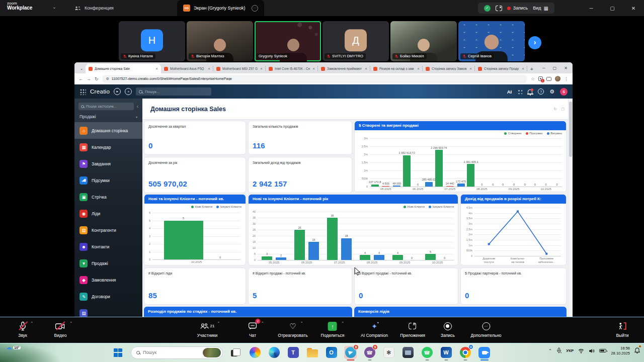  Describe the element at coordinates (235, 352) in the screenshot. I see `task-view-button` at that location.